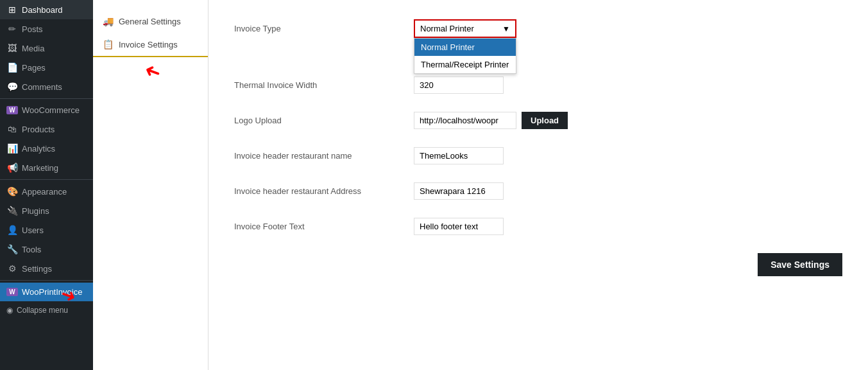 The height and width of the screenshot is (370, 868). What do you see at coordinates (46, 185) in the screenshot?
I see `sidebar: ⊞ Dashboard ✏ Posts 🖼 Media 📄 Pages 💬 Co…` at bounding box center [46, 185].